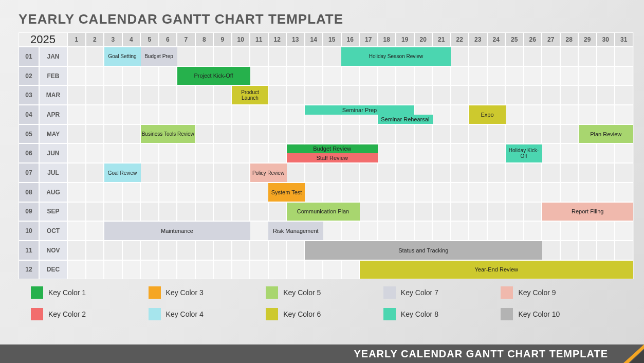  Describe the element at coordinates (390, 314) in the screenshot. I see `legend-swatch` at that location.